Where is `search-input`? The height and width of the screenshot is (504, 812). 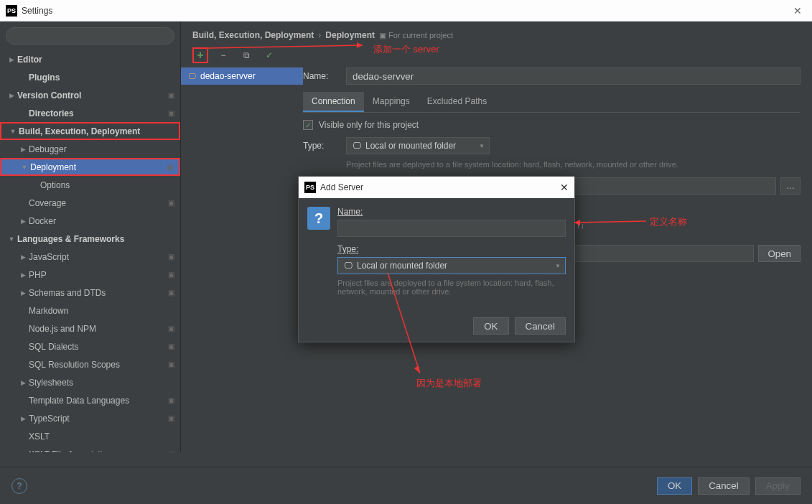
search-input is located at coordinates (90, 36).